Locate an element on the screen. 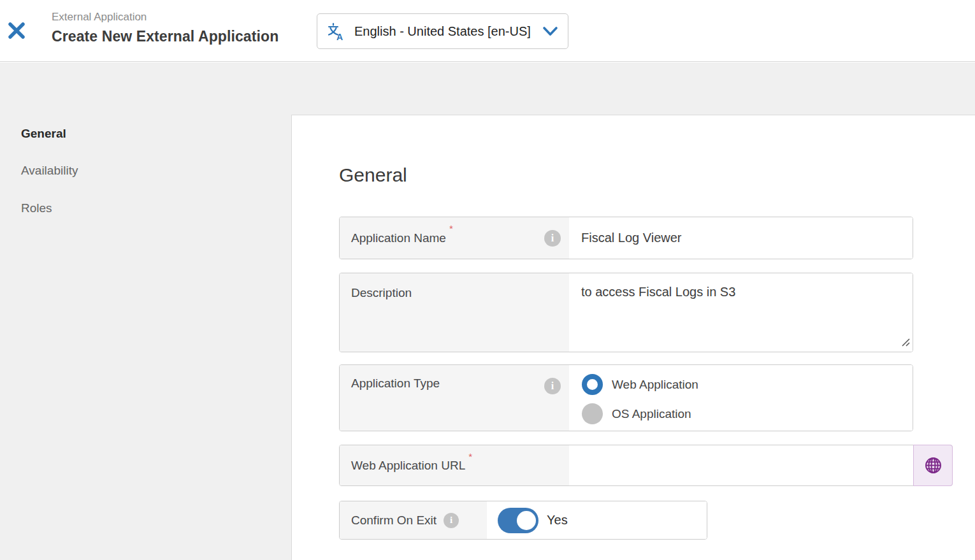 This screenshot has height=560, width=975. radio-option-os-application: OS Application is located at coordinates (637, 414).